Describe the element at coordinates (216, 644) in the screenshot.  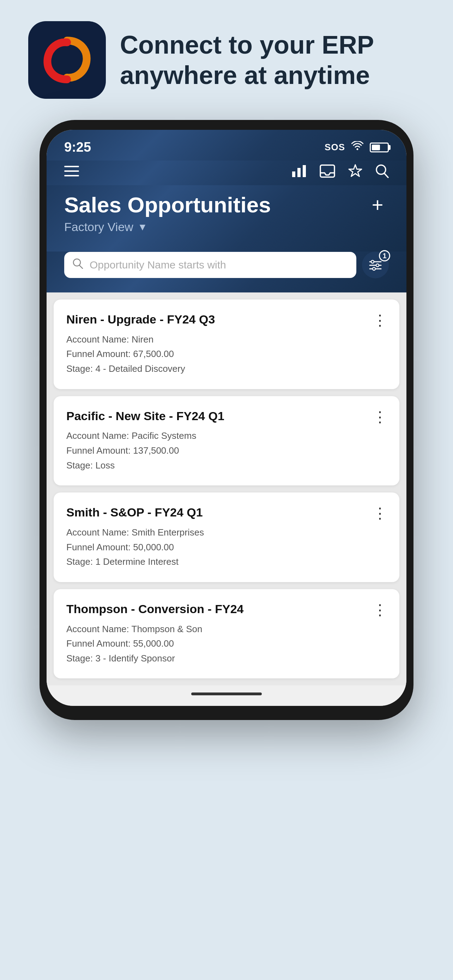
I see `card-detail-4: Account Name: Thompson & Son Funnel Amou…` at that location.